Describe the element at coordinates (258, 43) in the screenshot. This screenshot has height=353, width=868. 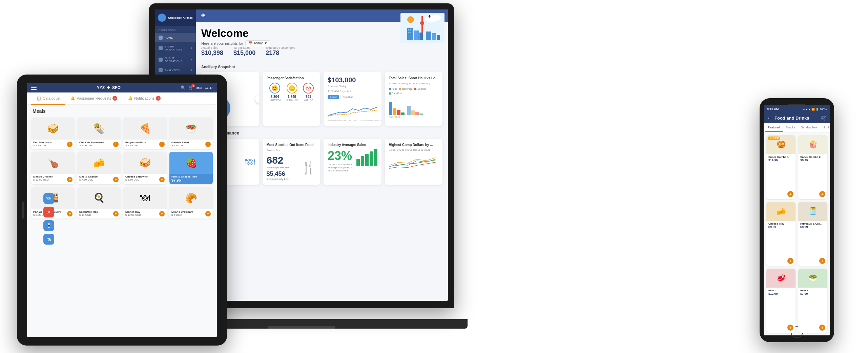
I see `date-selector-label: Today` at that location.